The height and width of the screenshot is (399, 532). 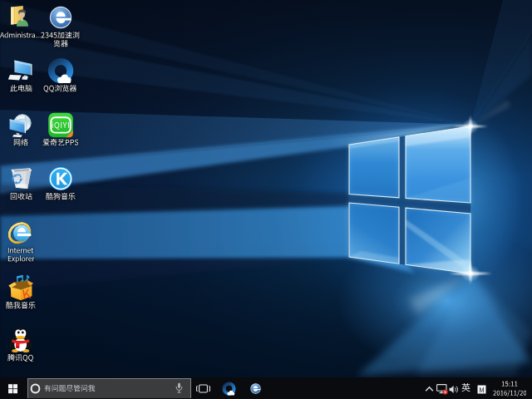 I want to click on desktop-icon-label: 网络, so click(x=21, y=143).